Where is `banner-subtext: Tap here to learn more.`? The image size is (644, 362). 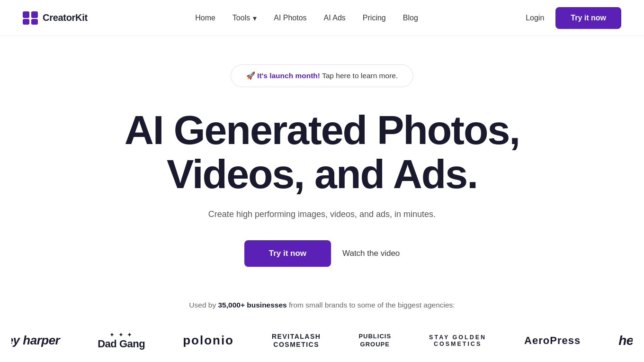 banner-subtext: Tap here to learn more. is located at coordinates (360, 76).